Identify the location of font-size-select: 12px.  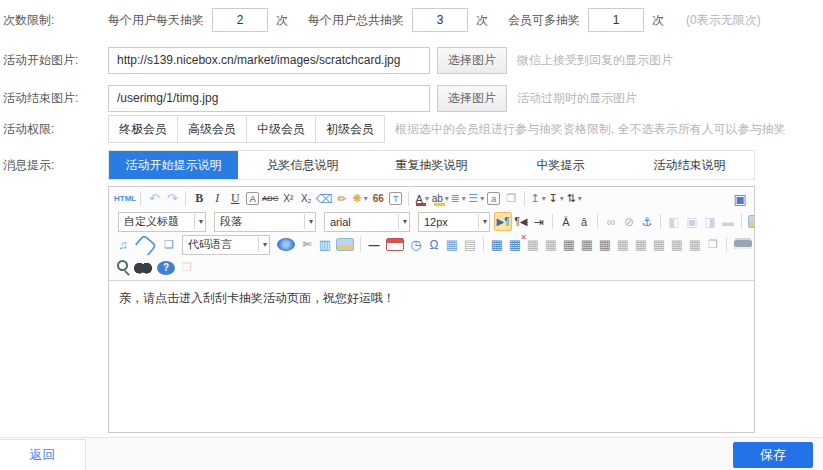
(454, 222).